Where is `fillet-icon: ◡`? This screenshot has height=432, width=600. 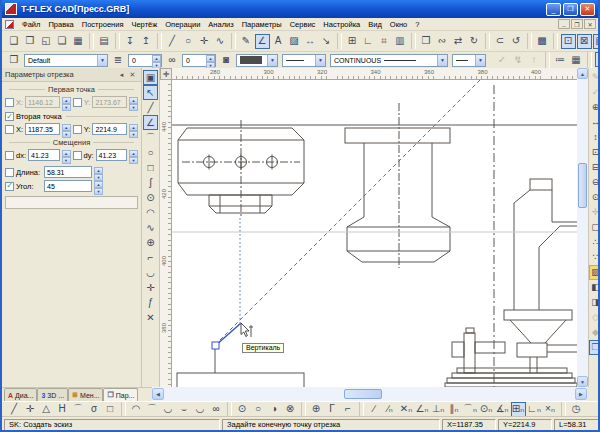
fillet-icon: ◡ is located at coordinates (150, 272).